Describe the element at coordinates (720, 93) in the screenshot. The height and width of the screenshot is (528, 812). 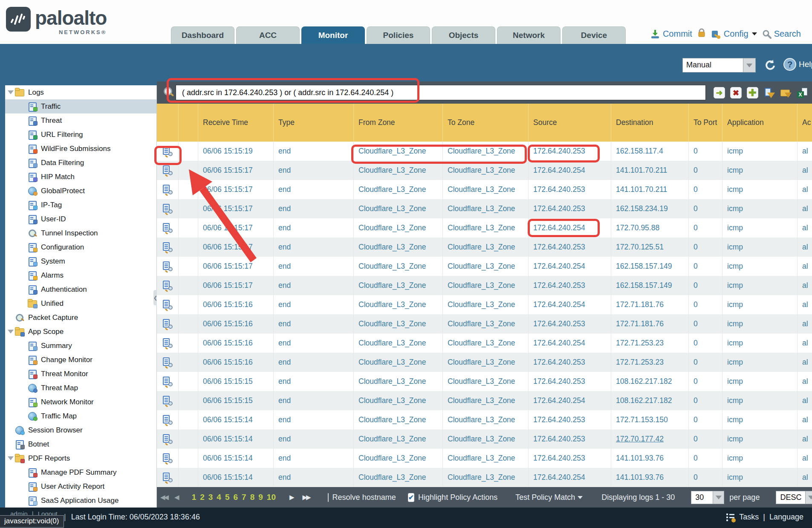
I see `apply-filter-icon: ➜` at that location.